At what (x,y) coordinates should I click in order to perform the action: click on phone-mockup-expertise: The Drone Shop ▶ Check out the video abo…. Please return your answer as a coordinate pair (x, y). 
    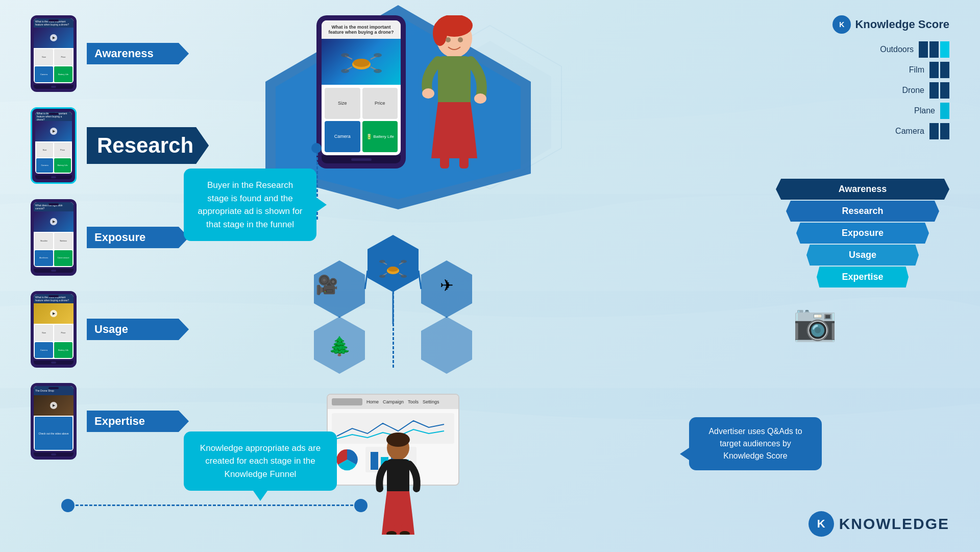
    Looking at the image, I should click on (54, 421).